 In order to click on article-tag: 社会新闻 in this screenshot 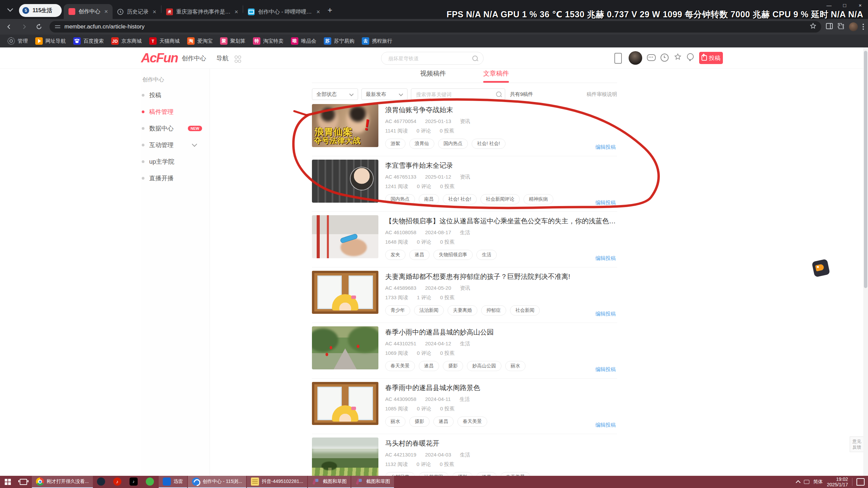, I will do `click(525, 310)`.